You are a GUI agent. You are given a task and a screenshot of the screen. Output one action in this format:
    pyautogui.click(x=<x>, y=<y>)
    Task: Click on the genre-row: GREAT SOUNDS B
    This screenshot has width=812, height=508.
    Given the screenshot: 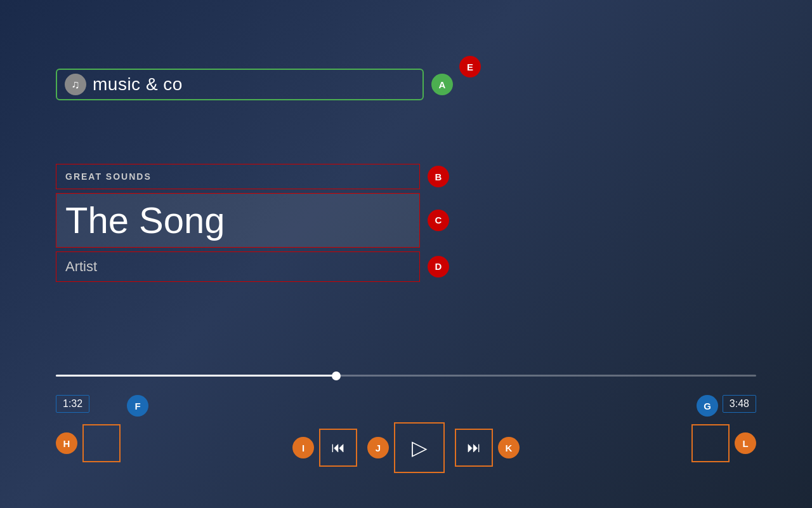 What is the action you would take?
    pyautogui.click(x=252, y=177)
    